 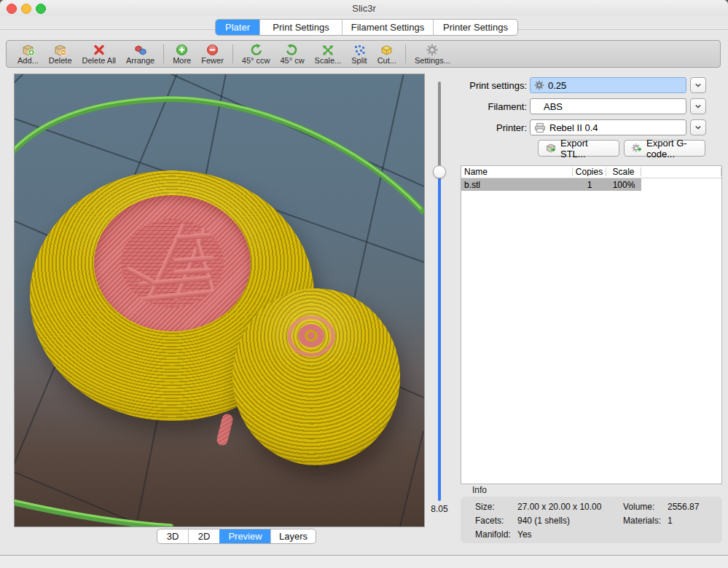 What do you see at coordinates (387, 54) in the screenshot?
I see `cut-button: Cut...` at bounding box center [387, 54].